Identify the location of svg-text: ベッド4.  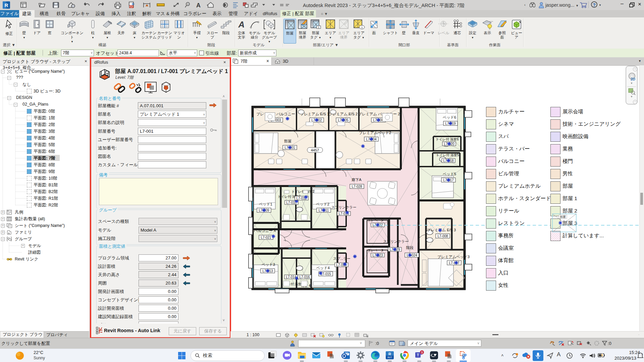
(323, 268).